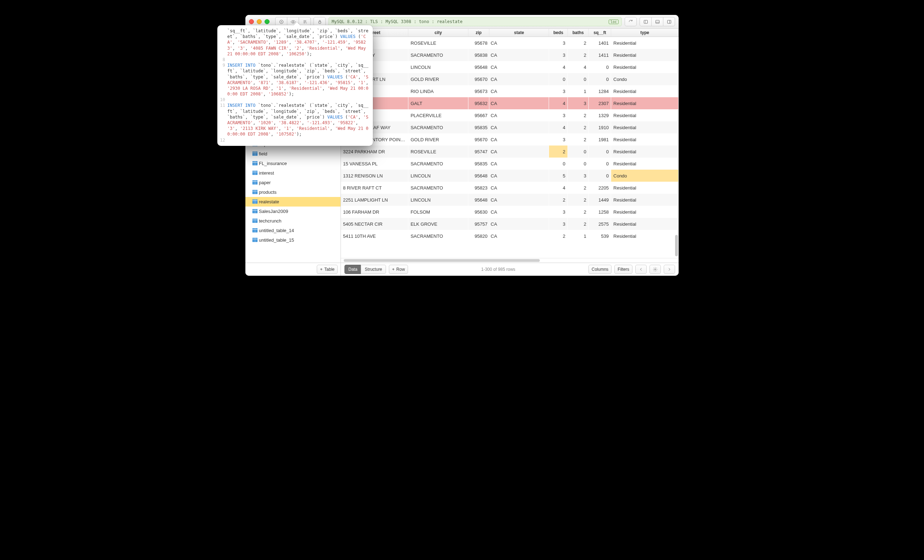 This screenshot has height=560, width=924. I want to click on cell: 95838, so click(478, 55).